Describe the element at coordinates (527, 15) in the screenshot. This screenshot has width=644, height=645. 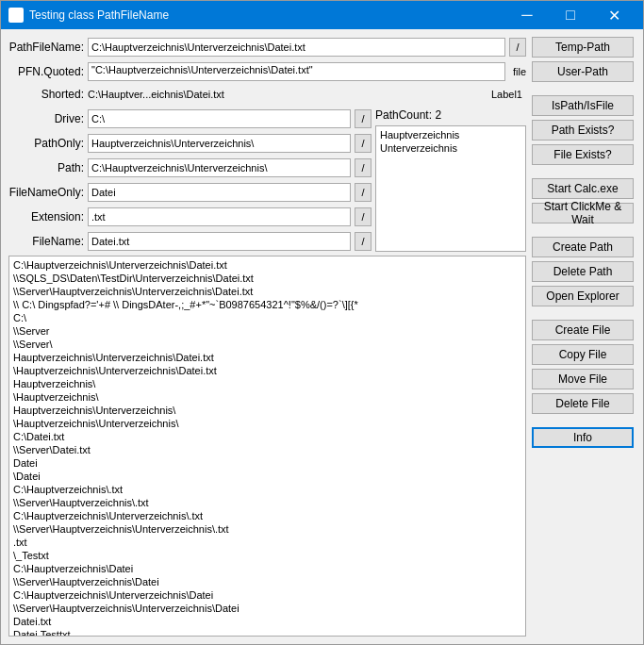
I see `minimize-button: ─` at that location.